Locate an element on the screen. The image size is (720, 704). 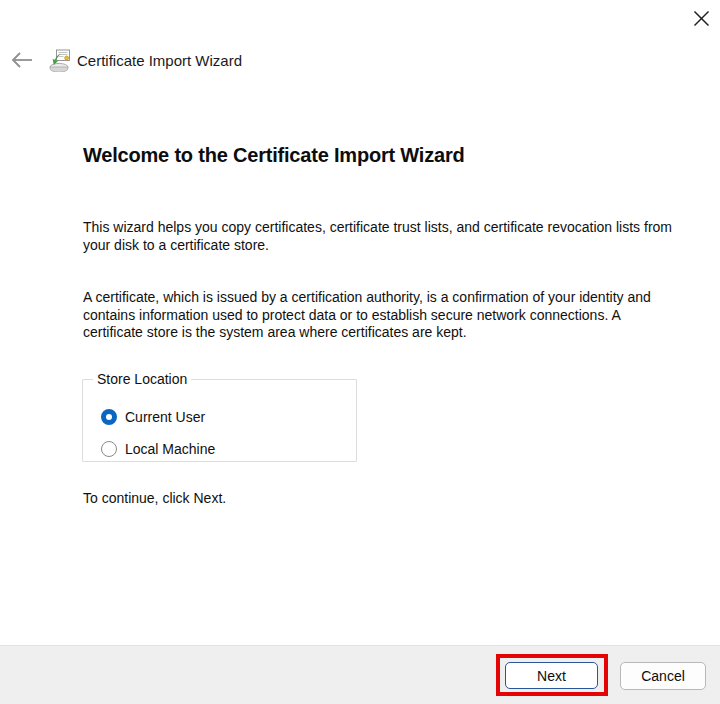
certificate-import-icon is located at coordinates (60, 60).